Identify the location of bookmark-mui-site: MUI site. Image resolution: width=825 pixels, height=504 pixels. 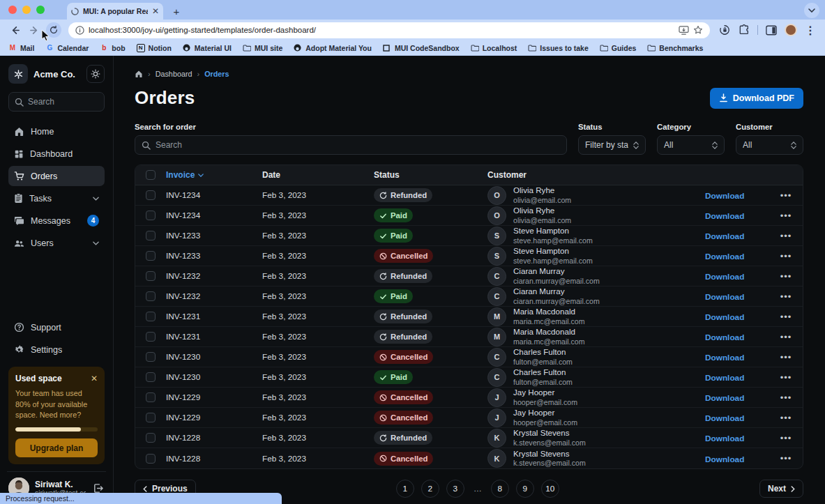
(262, 48).